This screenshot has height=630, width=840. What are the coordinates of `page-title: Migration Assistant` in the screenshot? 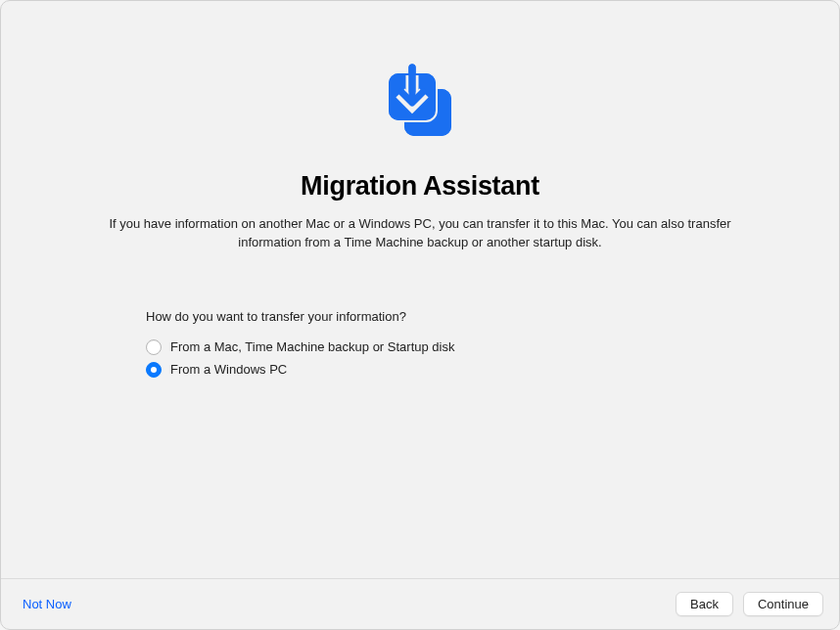 It's located at (420, 186).